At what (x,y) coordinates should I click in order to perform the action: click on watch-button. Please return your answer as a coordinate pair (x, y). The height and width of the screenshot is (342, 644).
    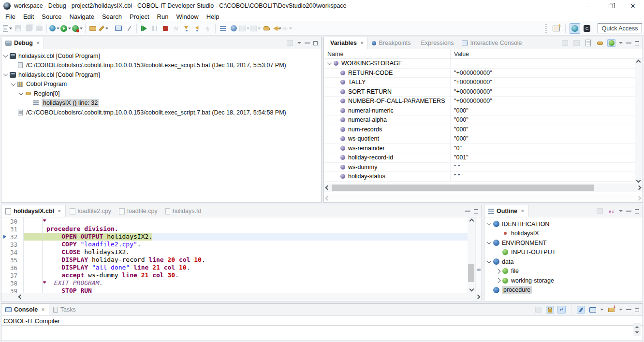
    Looking at the image, I should click on (129, 28).